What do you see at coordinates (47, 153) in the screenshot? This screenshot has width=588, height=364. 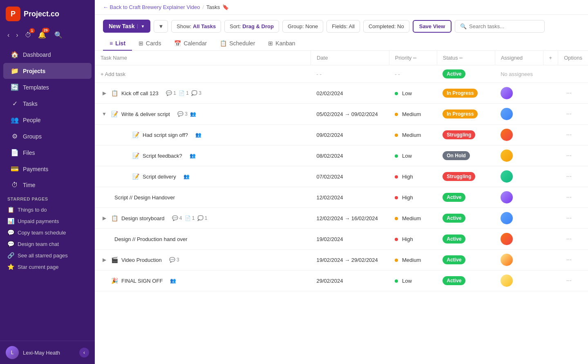 I see `sidebar-item-files: 📄 Files` at bounding box center [47, 153].